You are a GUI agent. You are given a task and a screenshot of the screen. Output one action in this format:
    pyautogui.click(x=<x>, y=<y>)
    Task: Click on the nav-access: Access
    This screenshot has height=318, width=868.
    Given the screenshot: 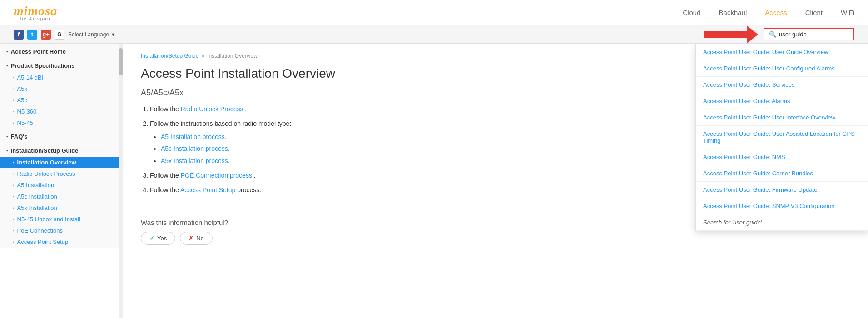 What is the action you would take?
    pyautogui.click(x=776, y=13)
    